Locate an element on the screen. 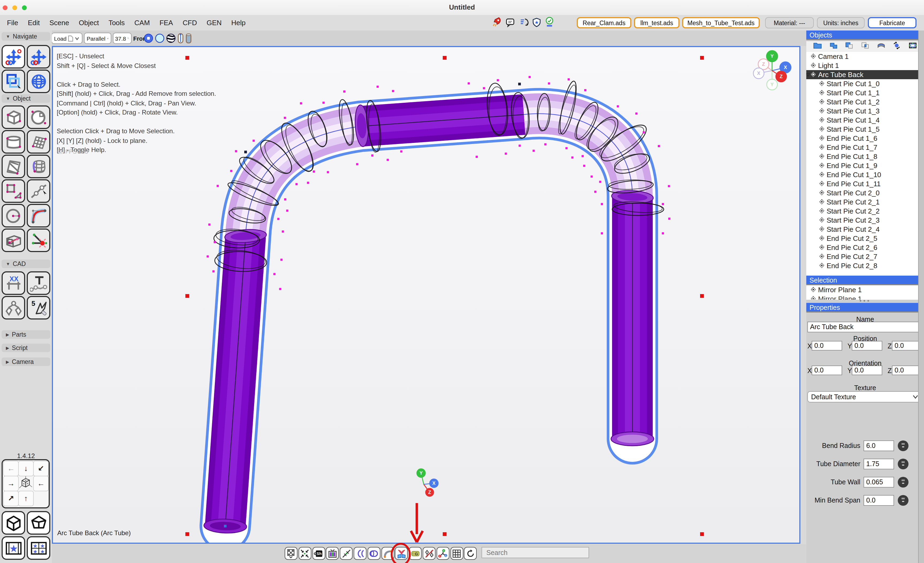  fabricate-button: Fabricate is located at coordinates (892, 23).